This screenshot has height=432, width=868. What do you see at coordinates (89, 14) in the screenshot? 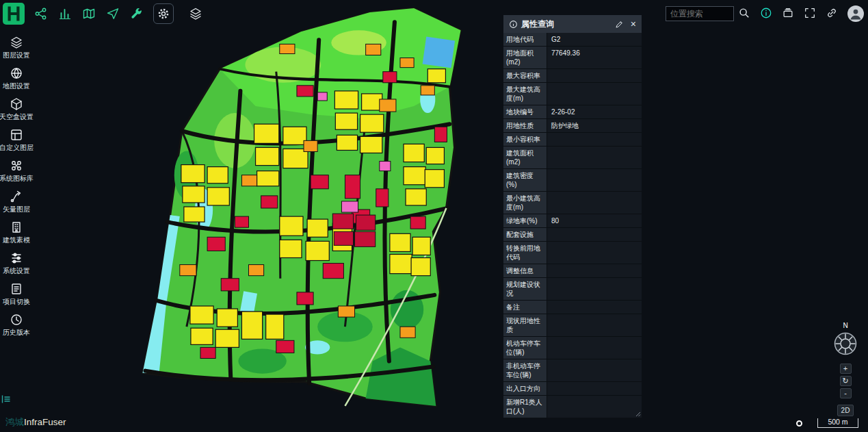
I see `planning-map-button` at bounding box center [89, 14].